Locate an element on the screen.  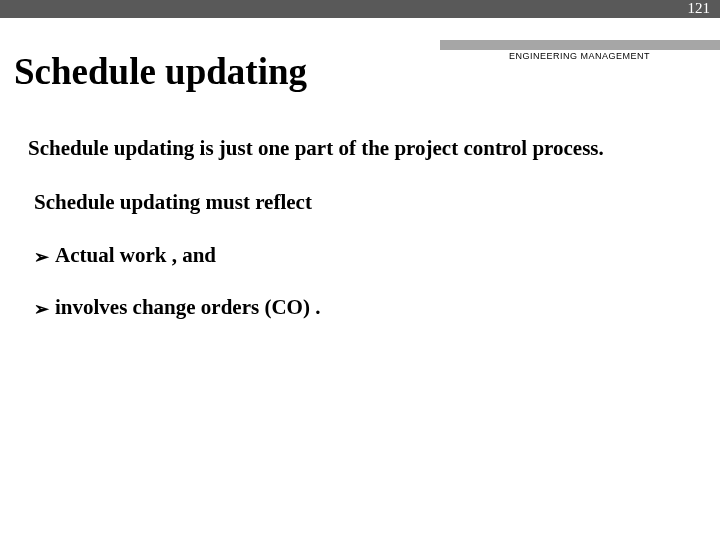
top-bar: 121 is located at coordinates (360, 9).